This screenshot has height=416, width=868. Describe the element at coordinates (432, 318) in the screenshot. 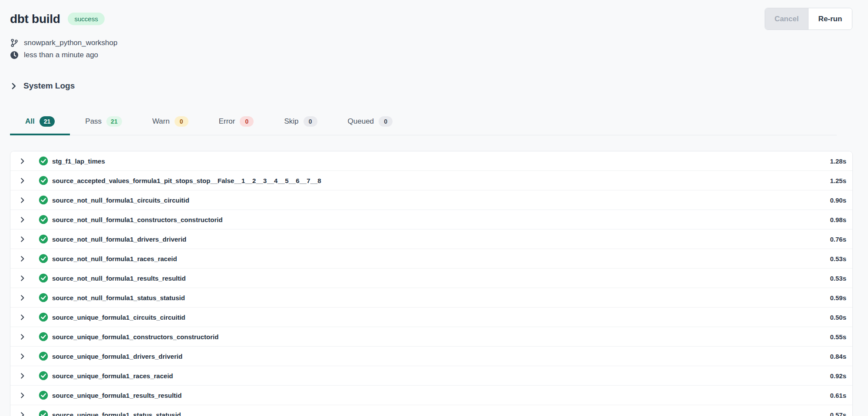

I see `result-row: source_unique_formula1_circuits_circuiti…` at that location.